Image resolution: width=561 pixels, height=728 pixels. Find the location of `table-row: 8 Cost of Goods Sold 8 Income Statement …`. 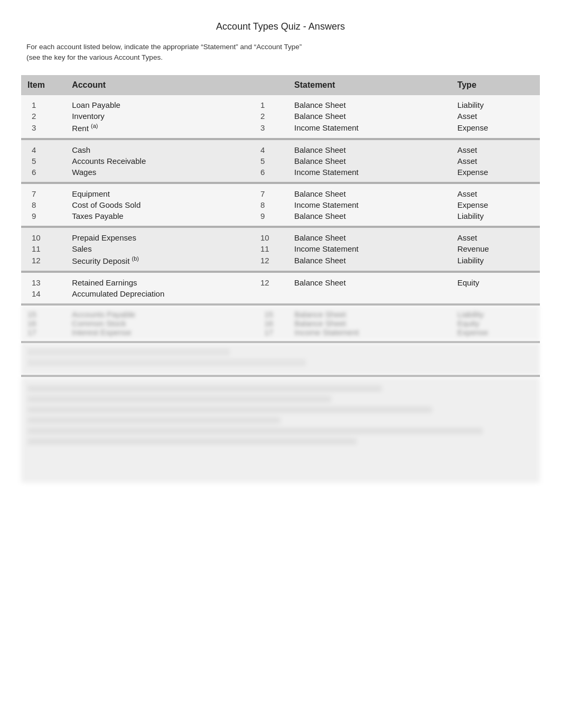

table-row: 8 Cost of Goods Sold 8 Income Statement … is located at coordinates (280, 205).